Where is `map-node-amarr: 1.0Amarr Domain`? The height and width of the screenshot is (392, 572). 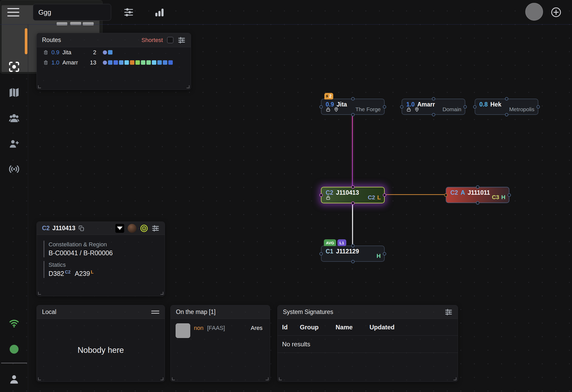
map-node-amarr: 1.0Amarr Domain is located at coordinates (433, 107).